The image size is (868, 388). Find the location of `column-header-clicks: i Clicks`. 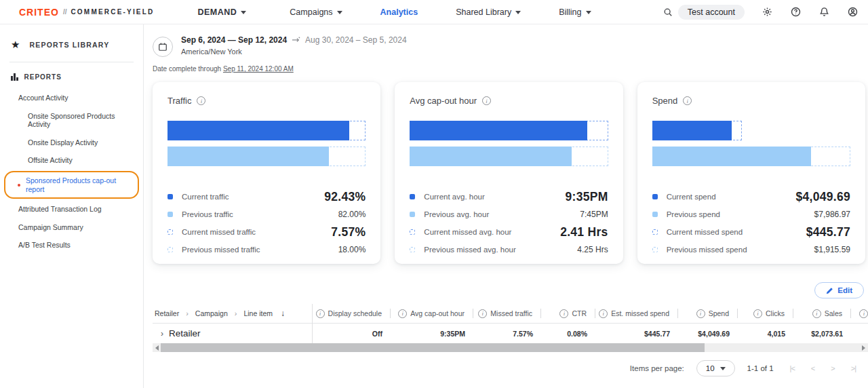

column-header-clicks: i Clicks is located at coordinates (766, 313).